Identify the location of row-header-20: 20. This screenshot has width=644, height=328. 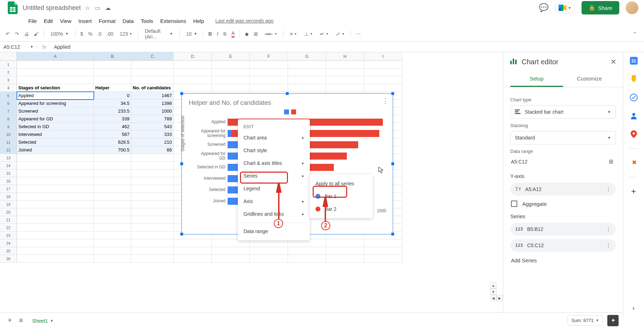
(8, 212).